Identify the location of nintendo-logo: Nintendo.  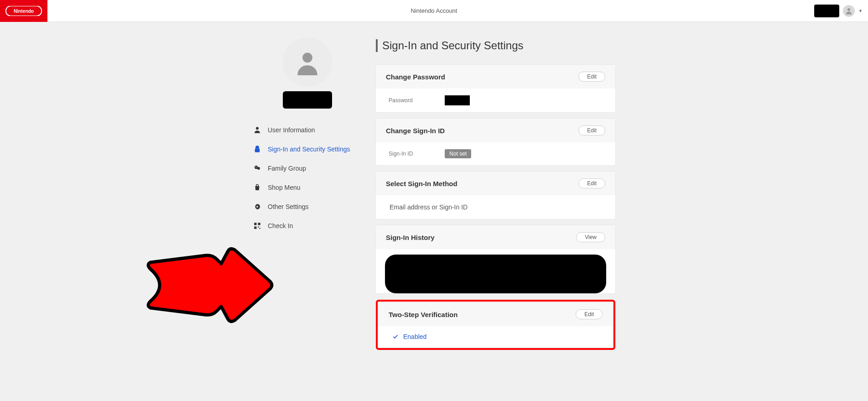
(24, 11).